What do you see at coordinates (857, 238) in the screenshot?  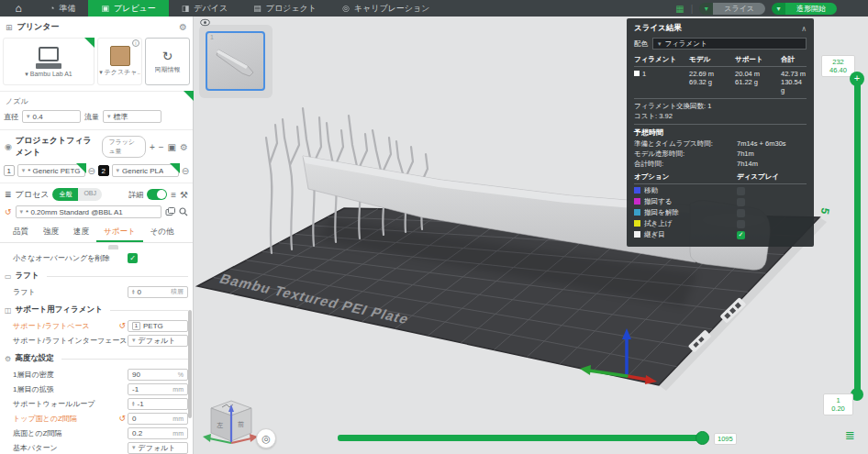 I see `layer-range-slider` at bounding box center [857, 238].